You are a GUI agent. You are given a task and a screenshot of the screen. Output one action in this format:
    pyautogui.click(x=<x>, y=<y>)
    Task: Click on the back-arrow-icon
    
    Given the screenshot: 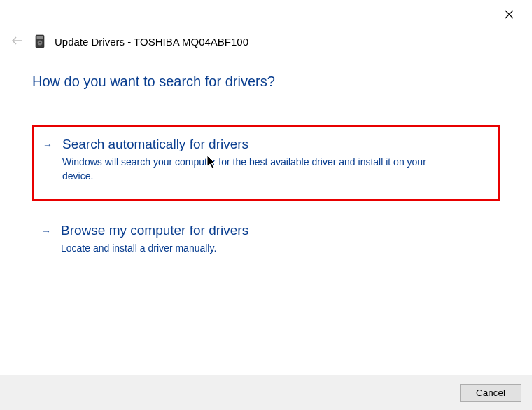 What is the action you would take?
    pyautogui.click(x=17, y=41)
    